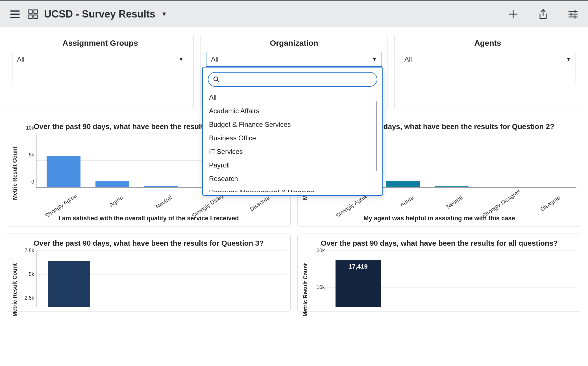 The height and width of the screenshot is (366, 588). What do you see at coordinates (452, 279) in the screenshot?
I see `chart-plot-area: 20k 10k 17,419` at bounding box center [452, 279].